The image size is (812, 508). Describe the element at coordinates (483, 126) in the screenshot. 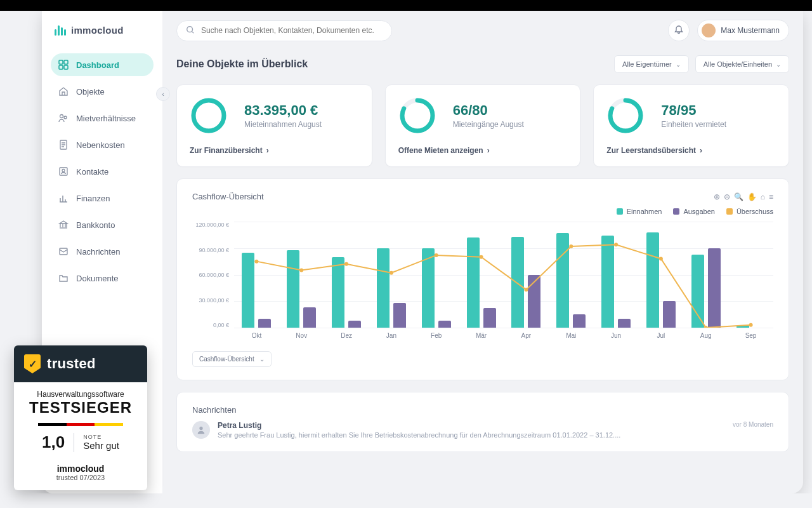

I see `kpi-card-rents: 66/80 Mieteingänge August Offene Mieten …` at that location.